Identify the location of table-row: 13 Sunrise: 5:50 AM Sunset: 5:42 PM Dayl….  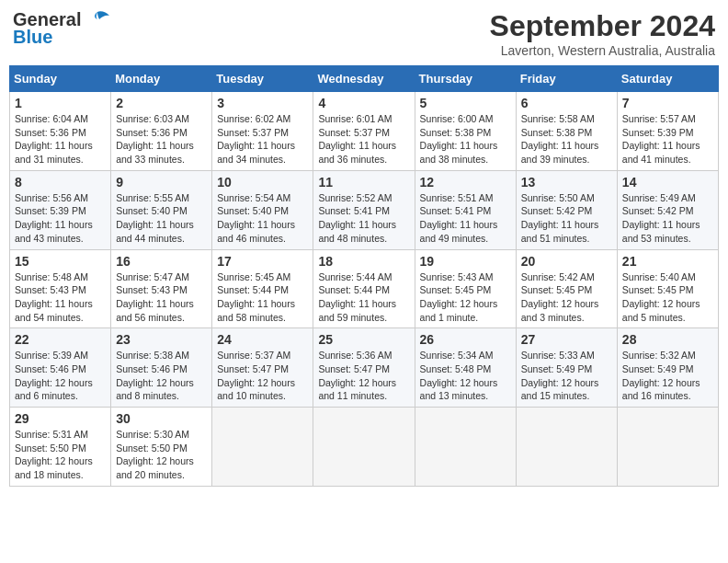
(566, 210).